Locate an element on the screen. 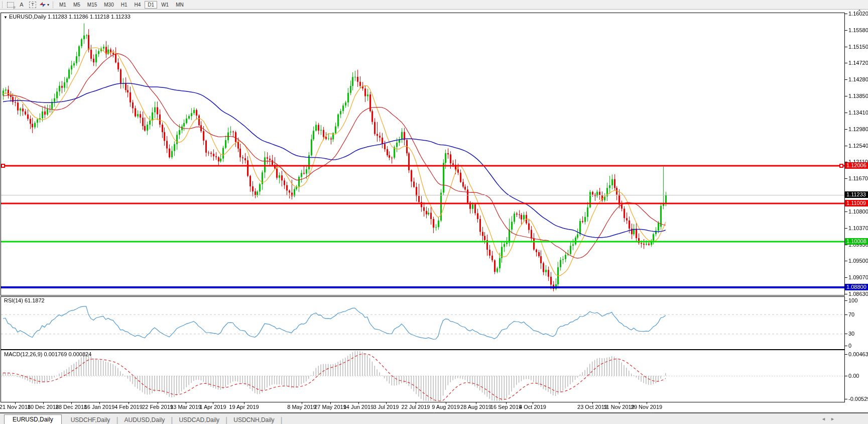 The image size is (868, 424). tab-eurusd: EURUSD,Daily is located at coordinates (33, 419).